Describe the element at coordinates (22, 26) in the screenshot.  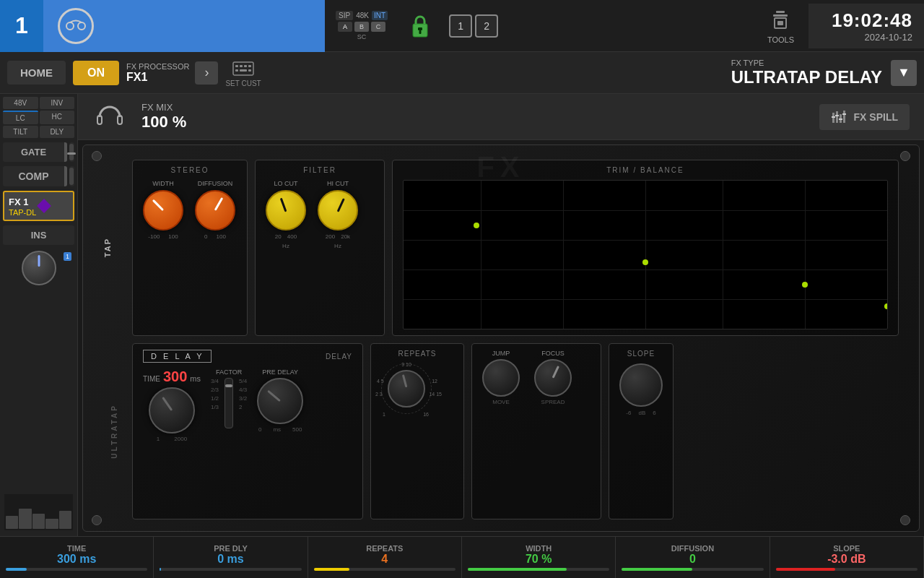
I see `channel-number: 1` at that location.